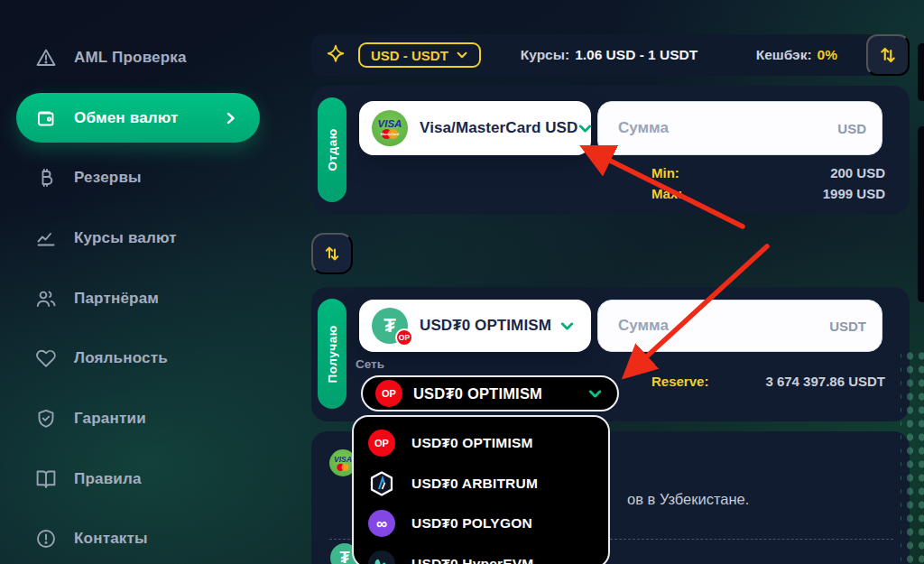  Describe the element at coordinates (472, 523) in the screenshot. I see `menu-item-label: USD₮0 POLYGON` at that location.